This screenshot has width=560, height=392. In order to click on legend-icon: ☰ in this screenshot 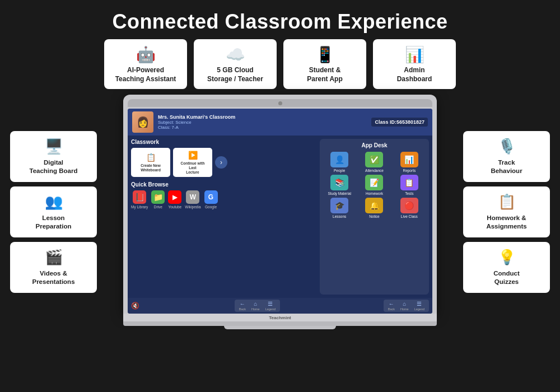, I will do `click(270, 304)`.